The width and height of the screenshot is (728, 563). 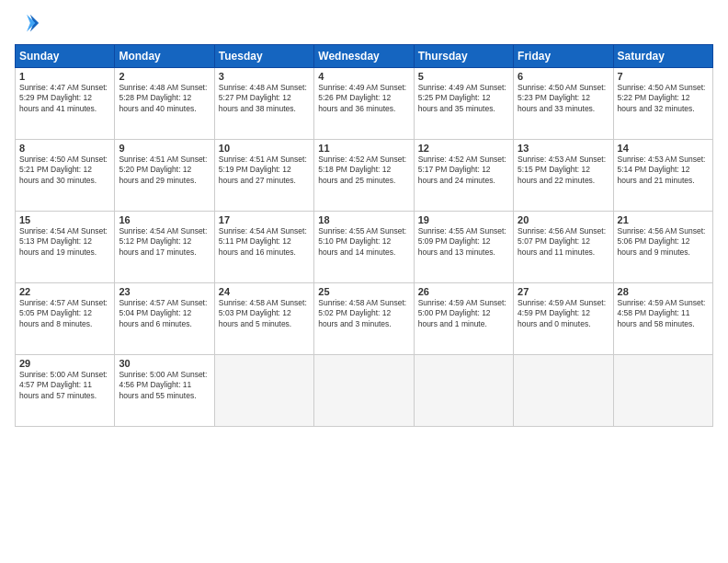 What do you see at coordinates (64, 98) in the screenshot?
I see `day-info: Sunrise: 4:47 AM Sunset: 5:29 PM Dayligh…` at bounding box center [64, 98].